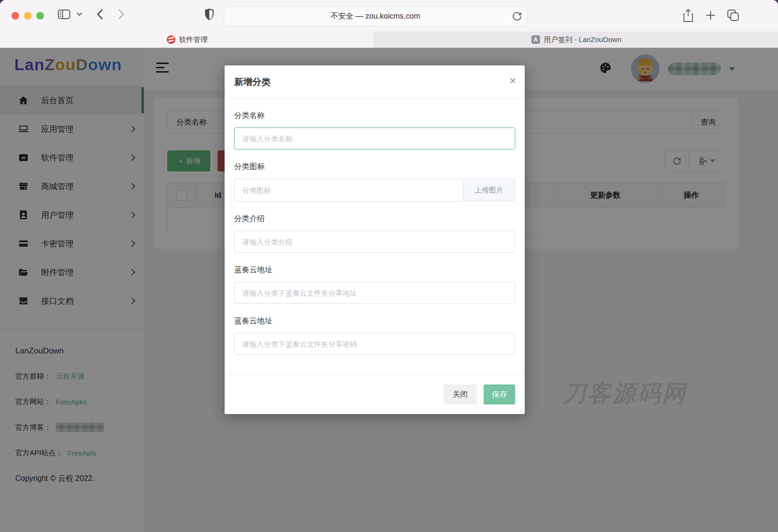  What do you see at coordinates (376, 16) in the screenshot?
I see `address-bar: 不安全 — zou.koicms.com` at bounding box center [376, 16].